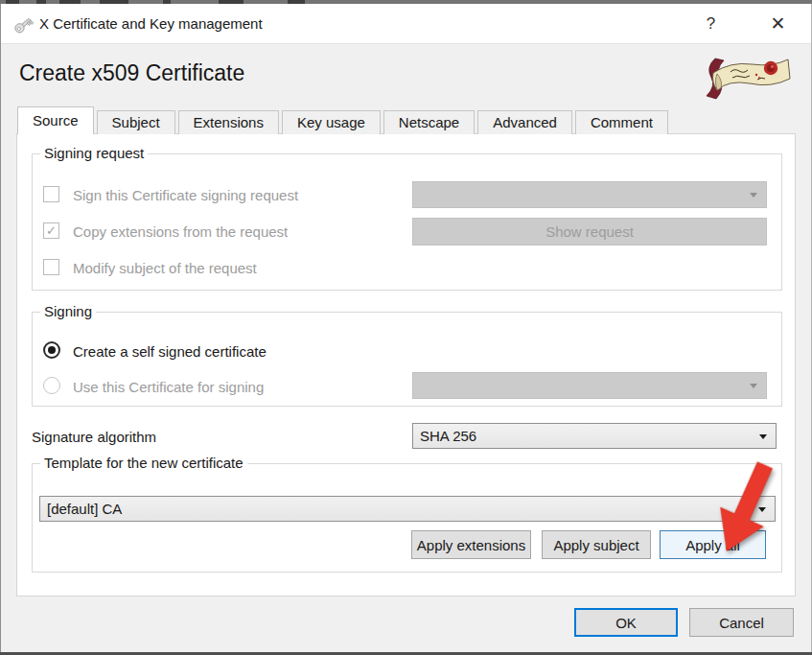 Image resolution: width=812 pixels, height=655 pixels. What do you see at coordinates (170, 351) in the screenshot?
I see `self-signed-label: Create a self signed certificate` at bounding box center [170, 351].